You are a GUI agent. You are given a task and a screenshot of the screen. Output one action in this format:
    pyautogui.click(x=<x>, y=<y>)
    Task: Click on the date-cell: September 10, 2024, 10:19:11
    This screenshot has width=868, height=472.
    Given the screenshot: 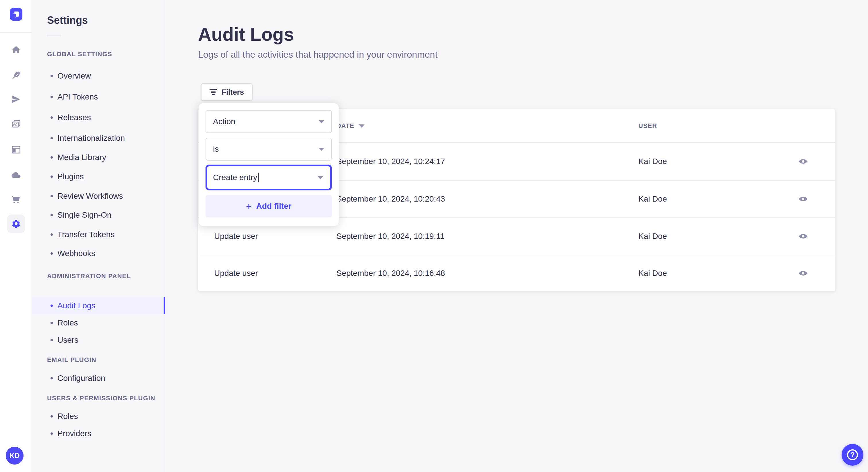 What is the action you would take?
    pyautogui.click(x=390, y=236)
    